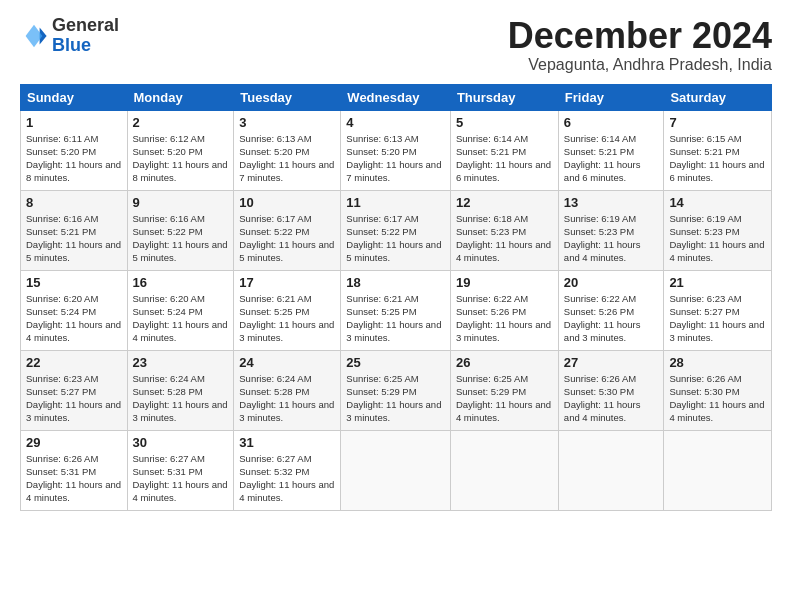 Image resolution: width=792 pixels, height=612 pixels. I want to click on day-detail: Sunrise: 6:16 AM Sunset: 5:22 PM Dayligh…, so click(181, 238).